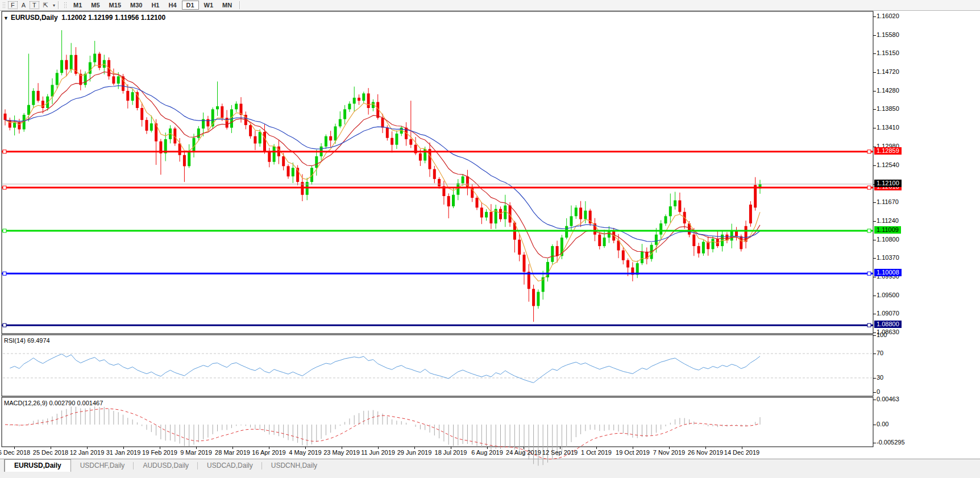 This screenshot has width=980, height=478. What do you see at coordinates (888, 72) in the screenshot?
I see `price-tick-label: 1.14720` at bounding box center [888, 72].